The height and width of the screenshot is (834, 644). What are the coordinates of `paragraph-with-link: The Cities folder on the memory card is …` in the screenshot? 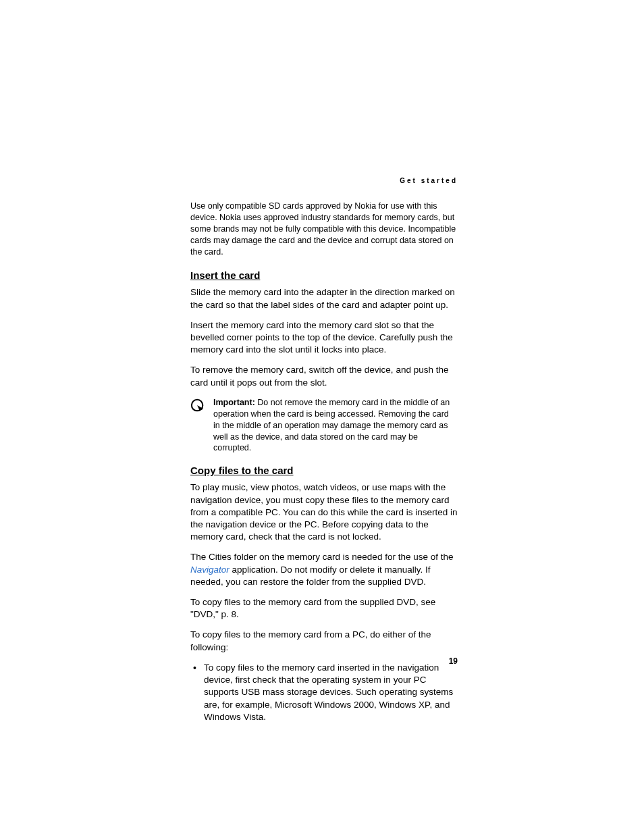 It's located at (324, 570).